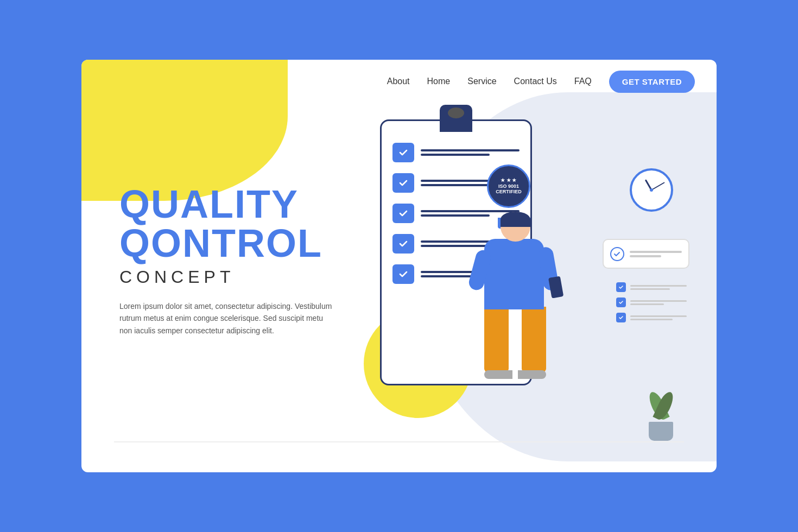 This screenshot has width=798, height=532. What do you see at coordinates (532, 343) in the screenshot?
I see `person-leg-right` at bounding box center [532, 343].